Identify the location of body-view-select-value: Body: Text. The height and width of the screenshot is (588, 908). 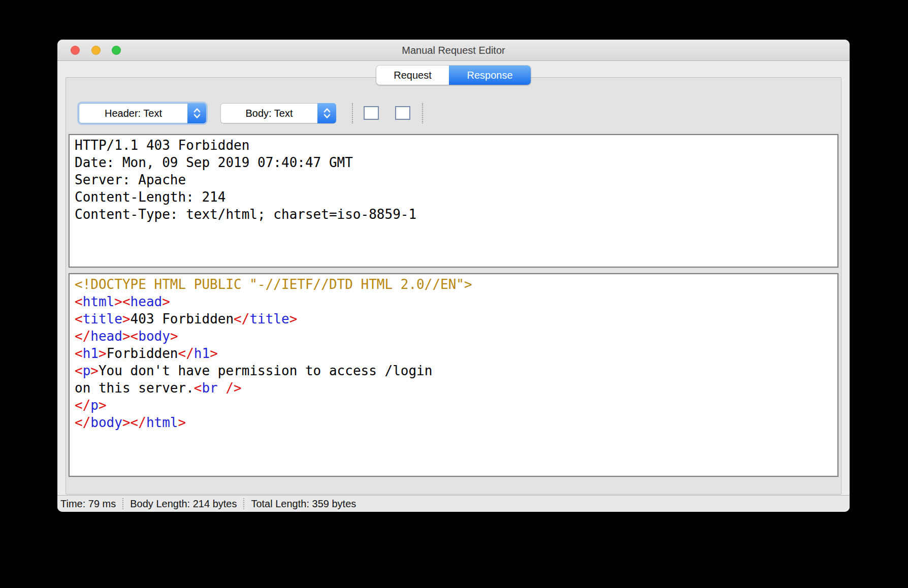
(269, 113).